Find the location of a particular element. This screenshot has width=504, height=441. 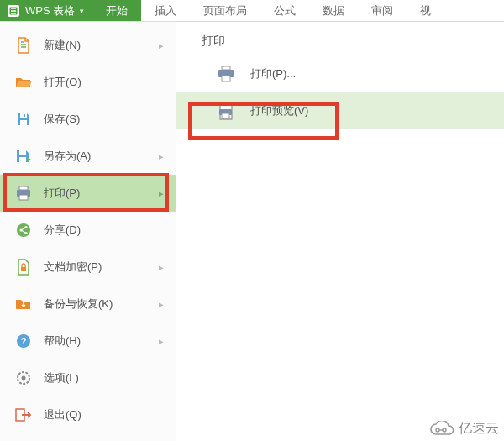

panel-item-print-preview: 打印预览(V) is located at coordinates (340, 111).